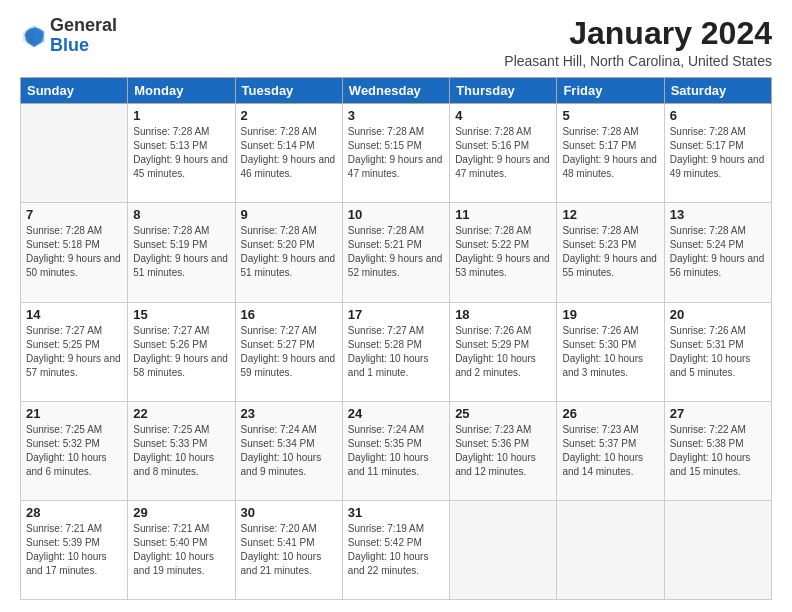 Image resolution: width=792 pixels, height=612 pixels. Describe the element at coordinates (74, 91) in the screenshot. I see `calendar-day-header-sunday: Sunday` at that location.